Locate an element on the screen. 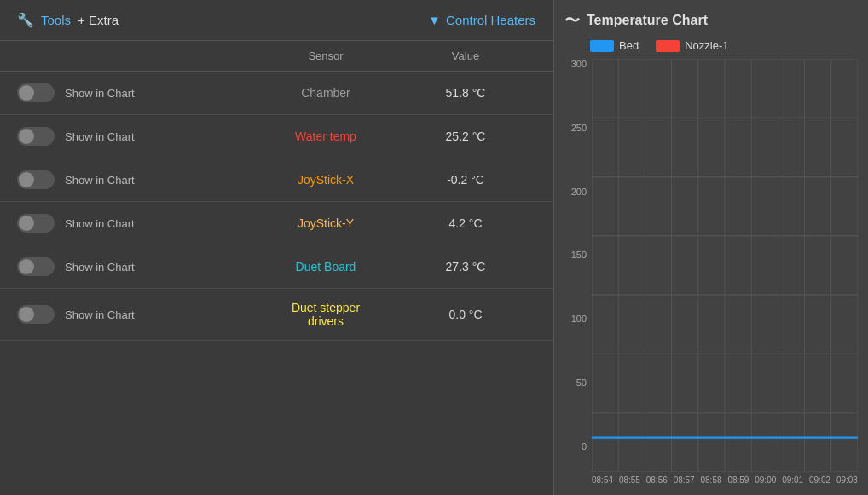 The height and width of the screenshot is (495, 868). table-row: Show in Chart Water temp 25.2 °C is located at coordinates (276, 136).